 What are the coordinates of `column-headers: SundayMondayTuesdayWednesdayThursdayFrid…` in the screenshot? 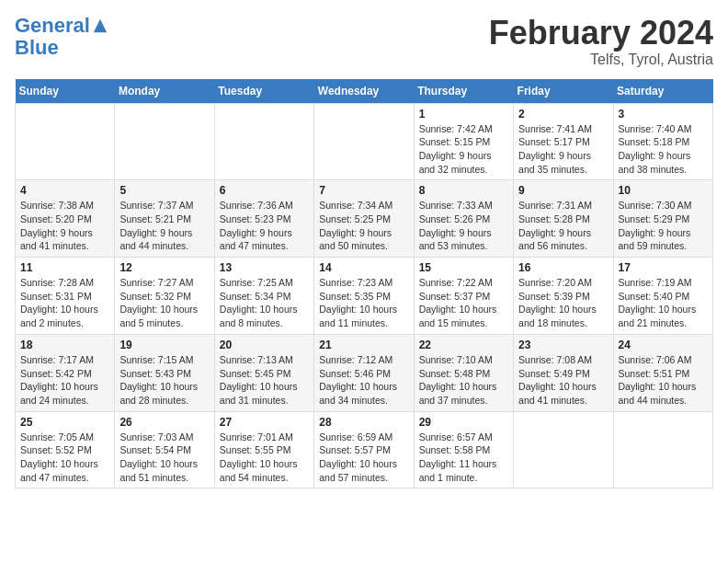 It's located at (364, 92).